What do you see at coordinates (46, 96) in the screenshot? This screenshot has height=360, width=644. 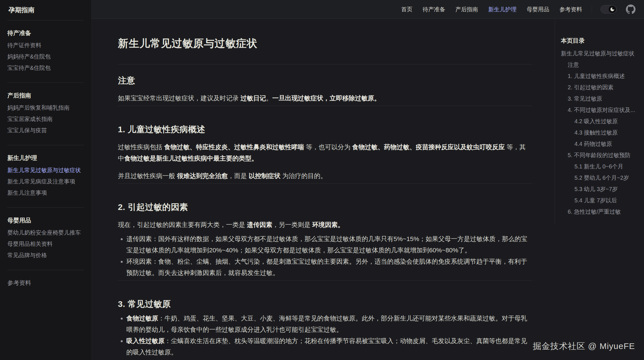 I see `sidebar-group-title-1: 产后指南` at bounding box center [46, 96].